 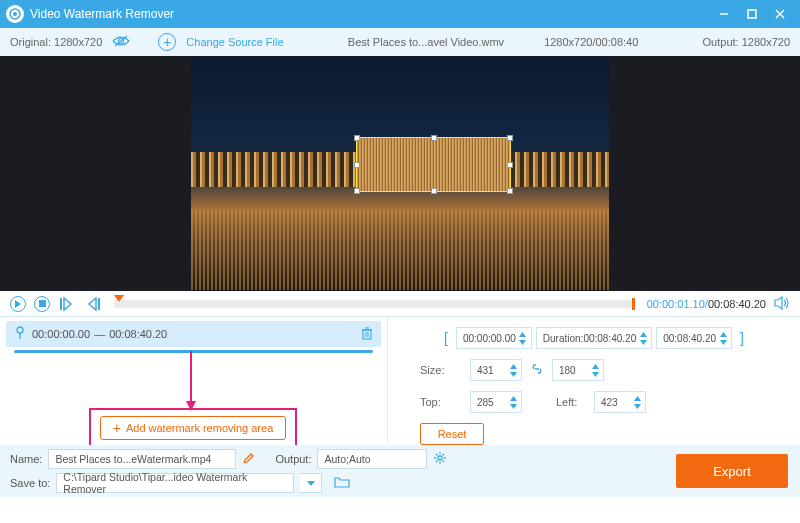 What do you see at coordinates (200, 428) in the screenshot?
I see `add-watermark-label: Add watermark removing area` at bounding box center [200, 428].